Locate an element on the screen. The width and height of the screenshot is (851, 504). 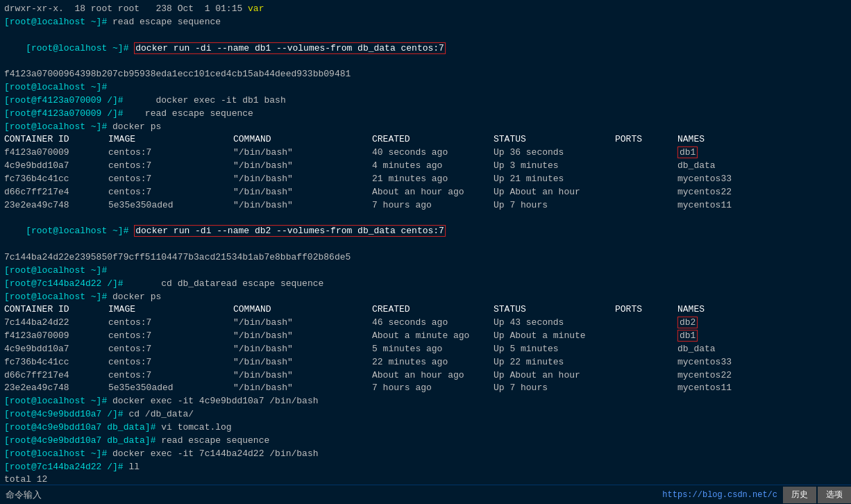
docker-table1-row-mycentos22: d66c7ff217e4 centos:7 "/bin/bash" About … is located at coordinates (426, 193).